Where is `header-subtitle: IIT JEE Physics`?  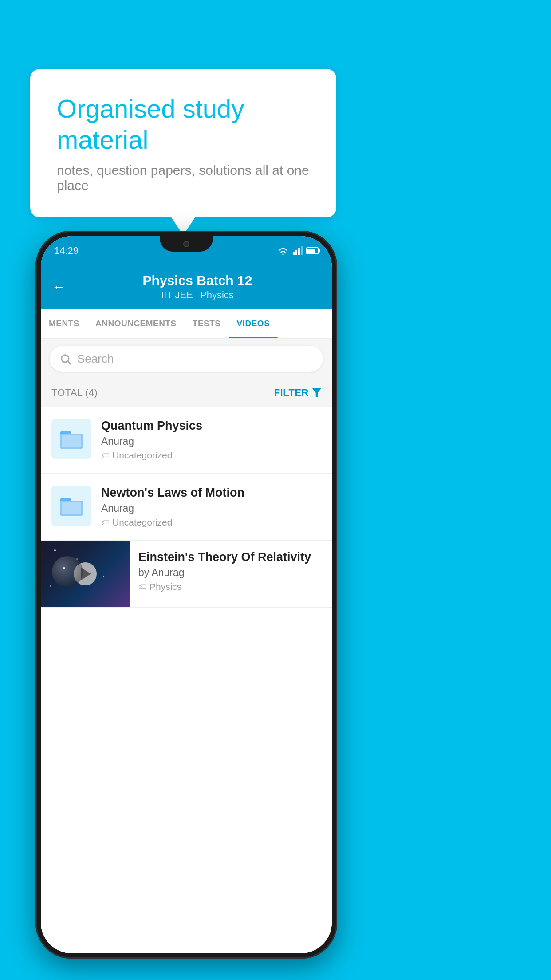 header-subtitle: IIT JEE Physics is located at coordinates (197, 295).